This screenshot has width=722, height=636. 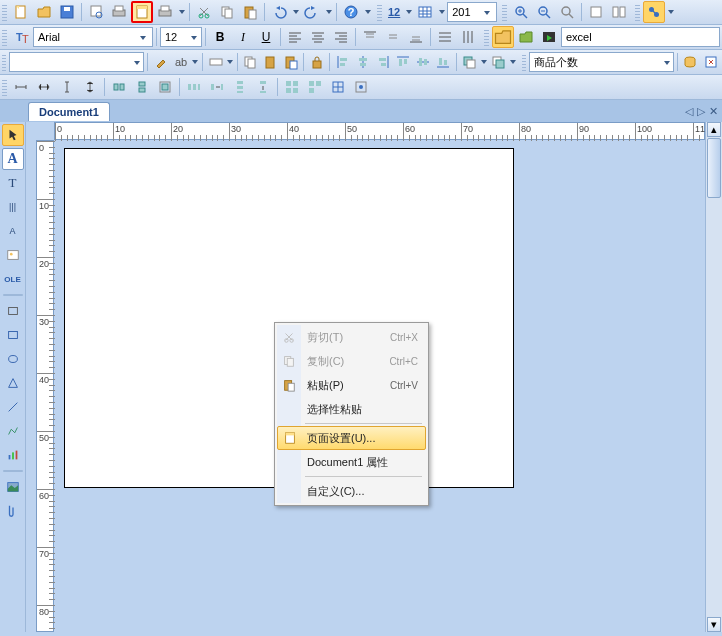 I want to click on barcode-tool: |||, so click(x=13, y=207).